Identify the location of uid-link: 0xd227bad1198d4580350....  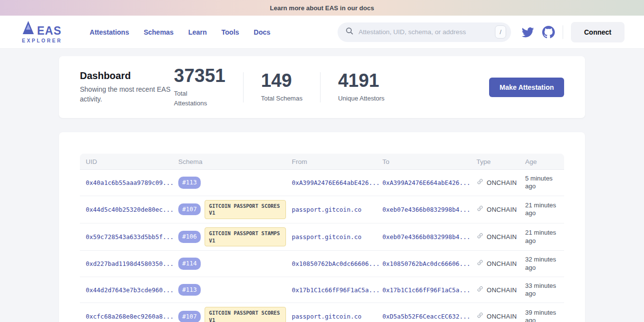
(130, 263).